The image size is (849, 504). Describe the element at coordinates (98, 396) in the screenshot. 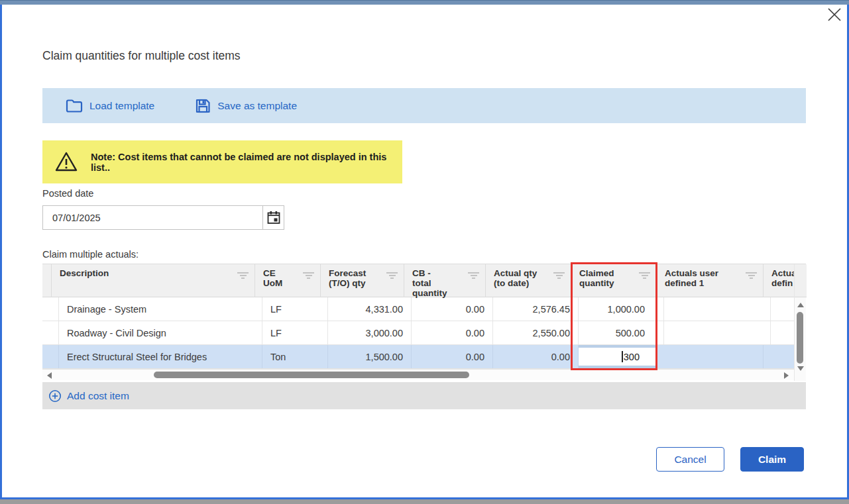

I see `add-cost-item-label: Add cost item` at that location.